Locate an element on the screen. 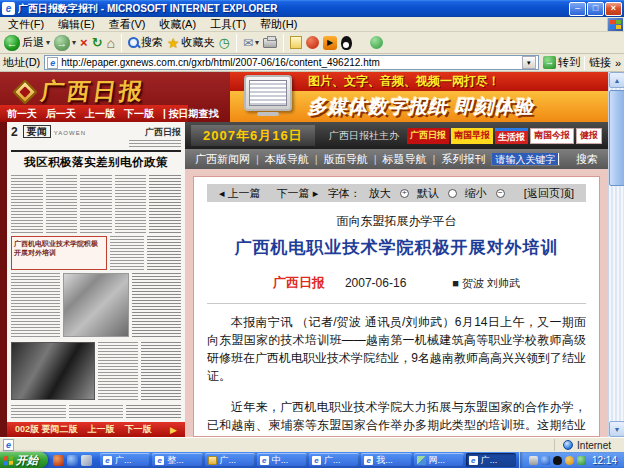  next-page-link: 下一版 is located at coordinates (139, 114).